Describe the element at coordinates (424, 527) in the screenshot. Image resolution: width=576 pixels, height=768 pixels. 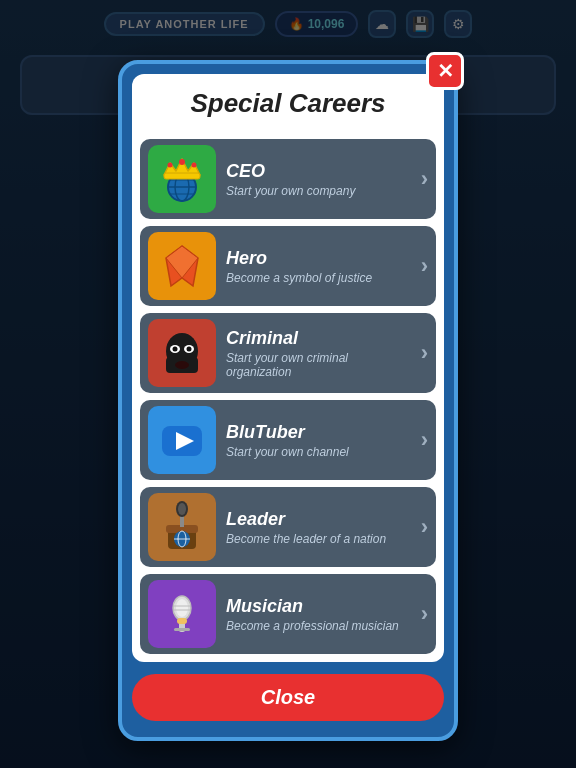
I see `leader-arrow: ›` at that location.